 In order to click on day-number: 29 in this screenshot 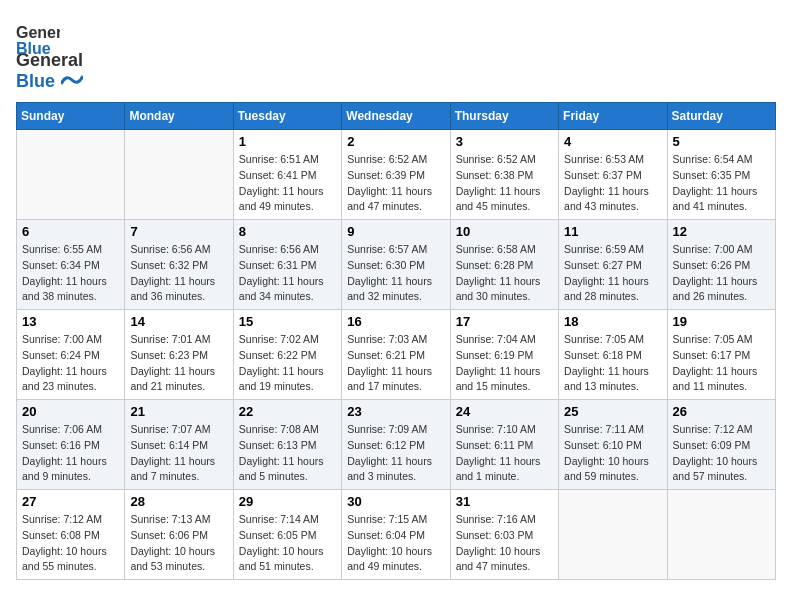, I will do `click(288, 502)`.